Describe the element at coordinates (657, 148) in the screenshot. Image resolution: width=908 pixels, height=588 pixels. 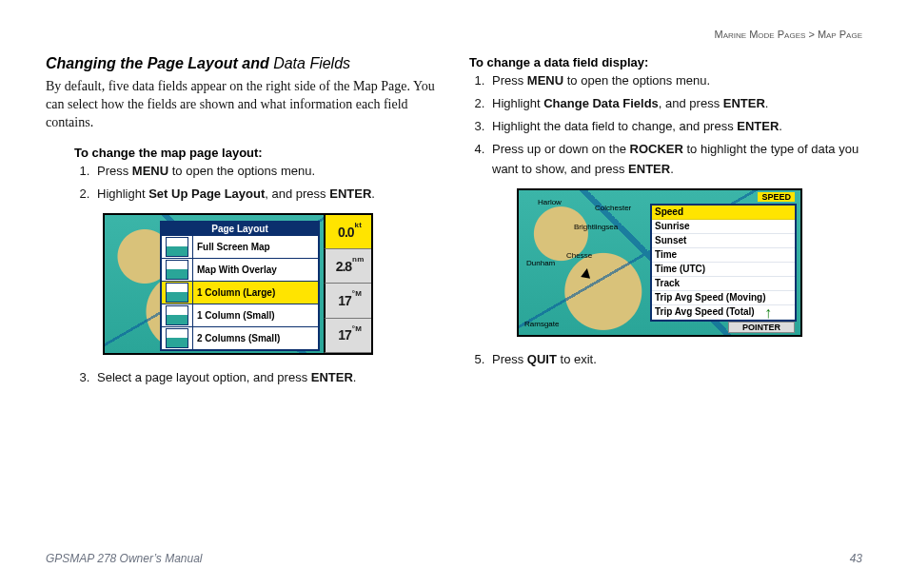
I see `kw-rocker: ROCKER` at that location.